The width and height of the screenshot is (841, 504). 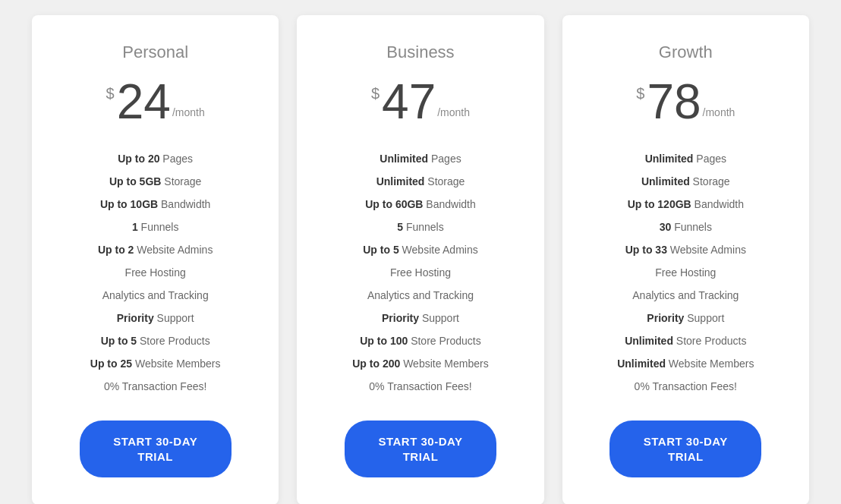 What do you see at coordinates (420, 341) in the screenshot?
I see `list-item: Up to 100 Store Products` at bounding box center [420, 341].